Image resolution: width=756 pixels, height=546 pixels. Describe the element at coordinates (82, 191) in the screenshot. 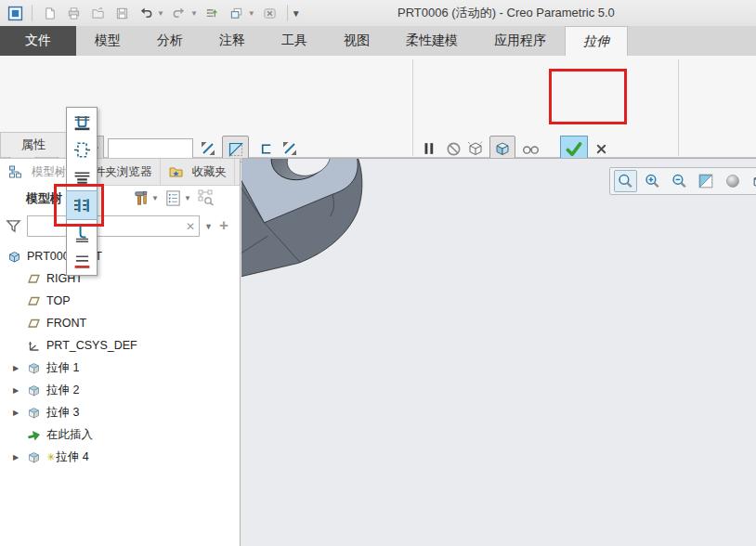

I see `depth-options-dropdown` at that location.